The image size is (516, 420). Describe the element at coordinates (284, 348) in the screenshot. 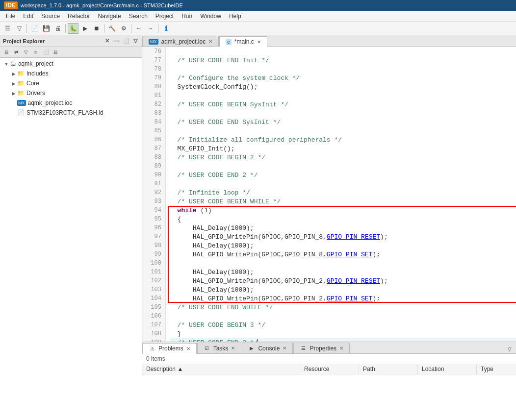

I see `tab-close-console: ✕` at that location.